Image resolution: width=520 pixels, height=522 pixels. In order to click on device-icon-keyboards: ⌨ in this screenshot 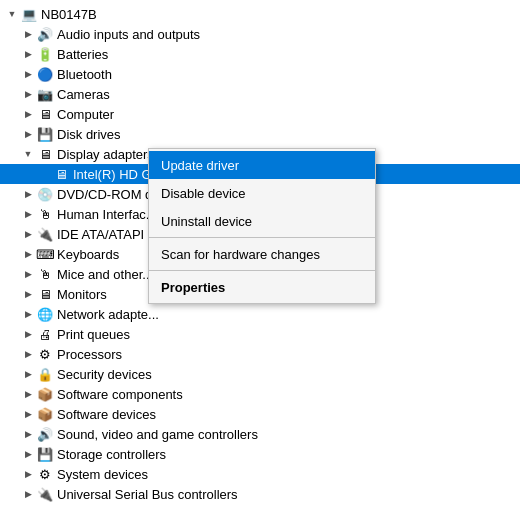, I will do `click(45, 254)`.